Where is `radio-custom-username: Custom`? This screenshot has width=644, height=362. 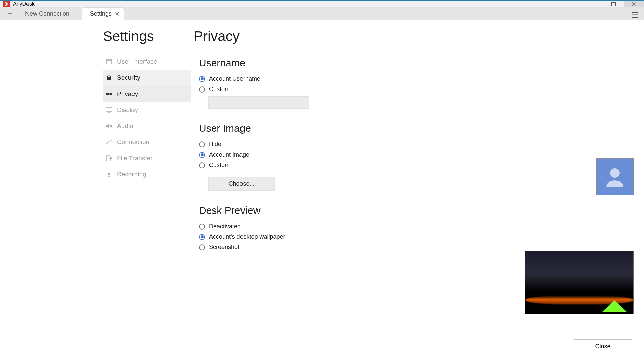 radio-custom-username: Custom is located at coordinates (416, 89).